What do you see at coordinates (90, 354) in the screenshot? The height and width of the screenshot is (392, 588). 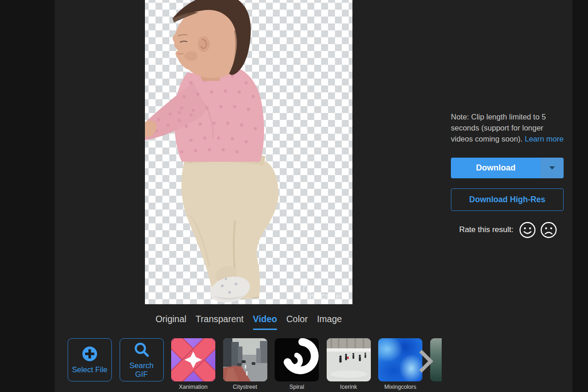 I see `plus-circle-icon` at bounding box center [90, 354].